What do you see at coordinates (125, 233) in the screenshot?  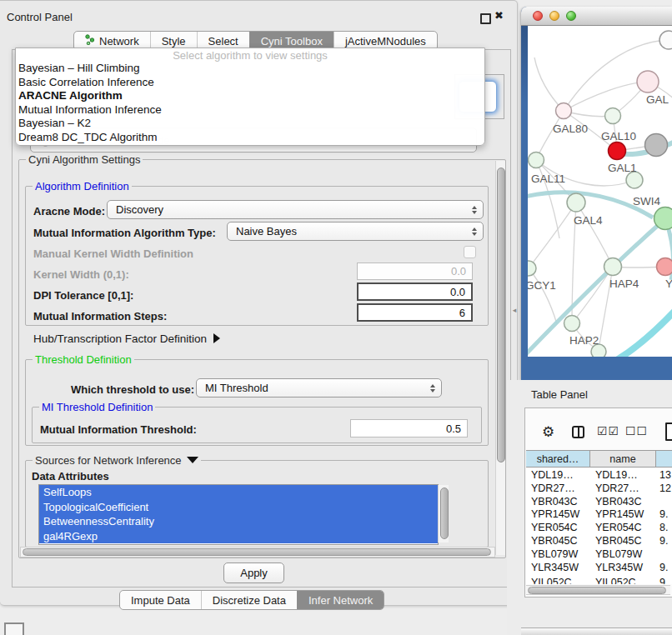 I see `mi-type-label: Mutual Information Algorithm Type:` at bounding box center [125, 233].